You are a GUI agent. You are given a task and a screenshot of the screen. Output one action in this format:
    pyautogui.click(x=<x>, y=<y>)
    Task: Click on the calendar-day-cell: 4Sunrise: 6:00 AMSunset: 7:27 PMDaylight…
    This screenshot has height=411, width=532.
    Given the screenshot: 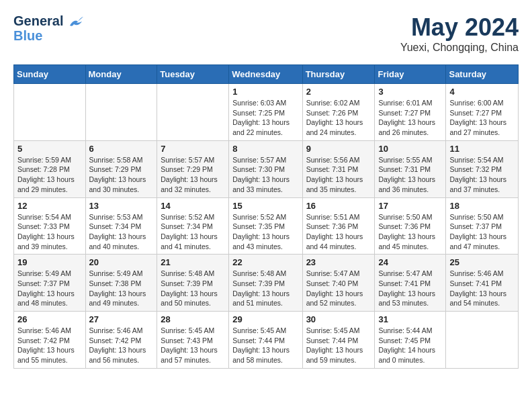 What is the action you would take?
    pyautogui.click(x=482, y=113)
    